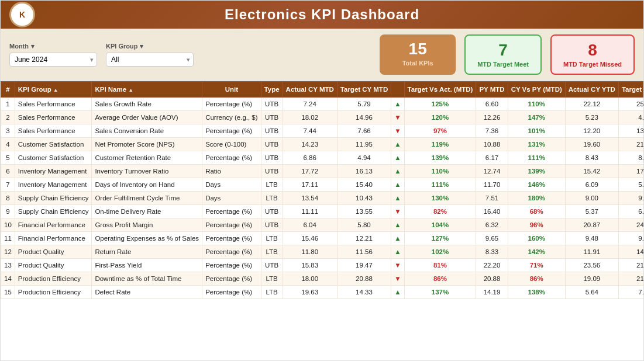  Describe the element at coordinates (492, 158) in the screenshot. I see `cell-py-mtd: 6.17` at that location.